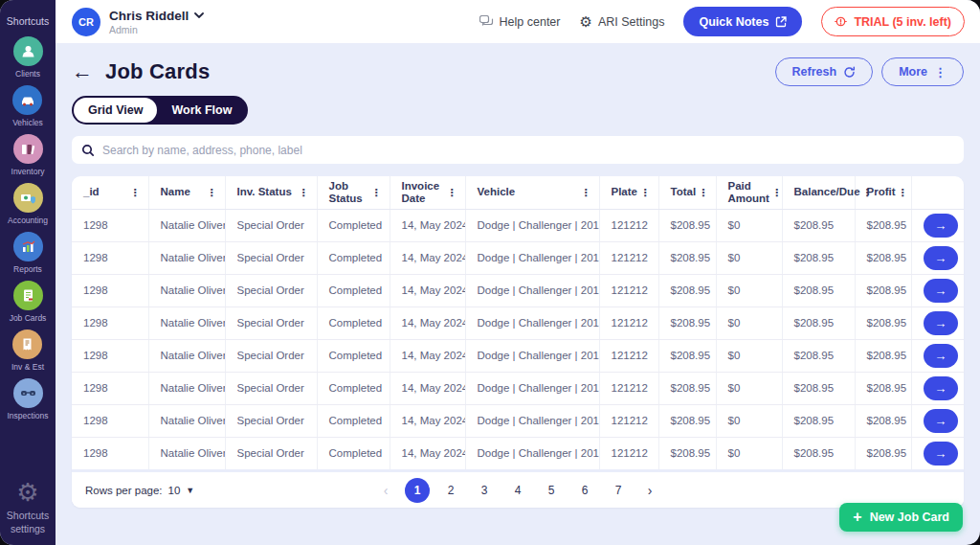 The width and height of the screenshot is (980, 545). Describe the element at coordinates (264, 192) in the screenshot. I see `column-label: Inv. Status` at that location.